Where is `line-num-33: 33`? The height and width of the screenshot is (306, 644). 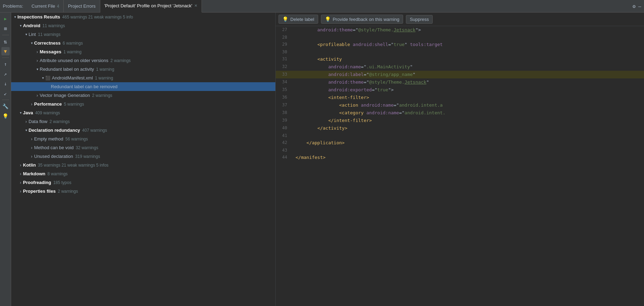 line-num-33: 33 is located at coordinates (283, 75).